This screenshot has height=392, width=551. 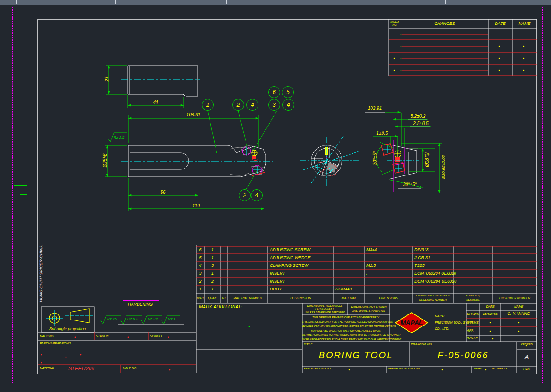 I want to click on material-label: MATERIAL:, so click(x=48, y=368).